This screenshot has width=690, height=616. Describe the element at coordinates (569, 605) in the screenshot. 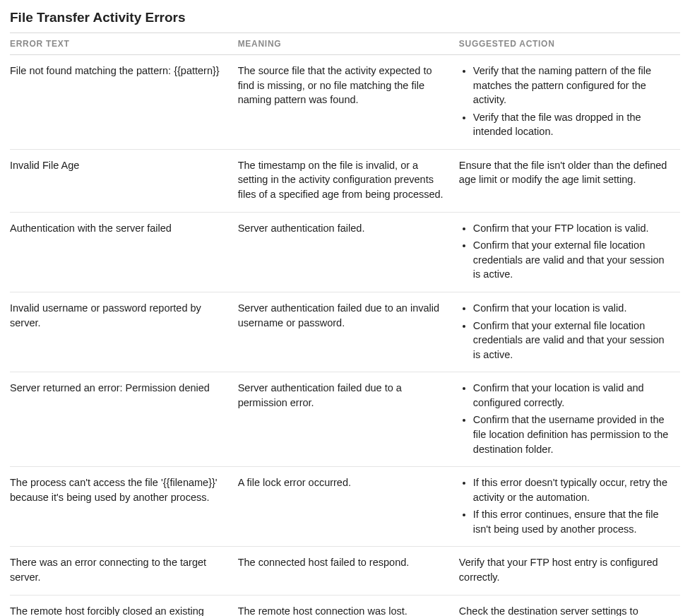

I see `cell-suggested-action: Check the destination server settings to…` at that location.